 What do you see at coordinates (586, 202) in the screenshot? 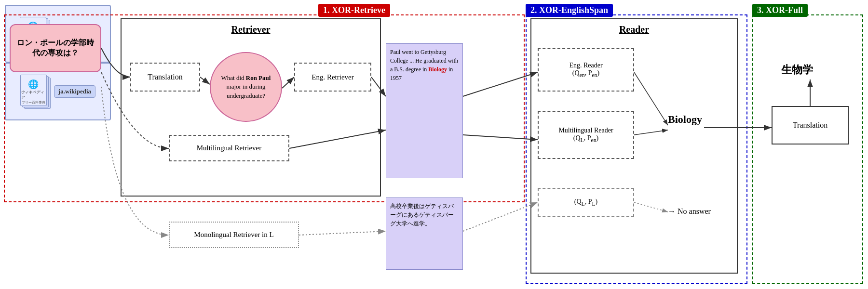
I see `ql-pl-label: (QL, PL)` at bounding box center [586, 202].